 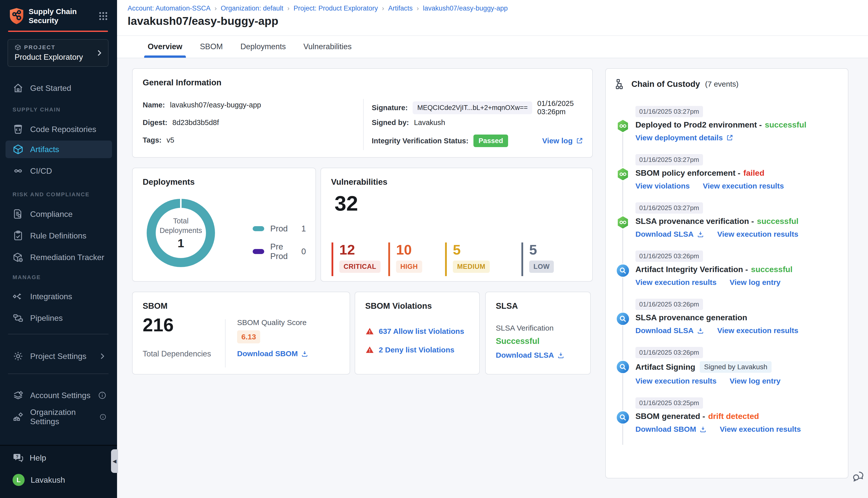 I want to click on sidebar-item-project-settings: Project Settings, so click(x=59, y=356).